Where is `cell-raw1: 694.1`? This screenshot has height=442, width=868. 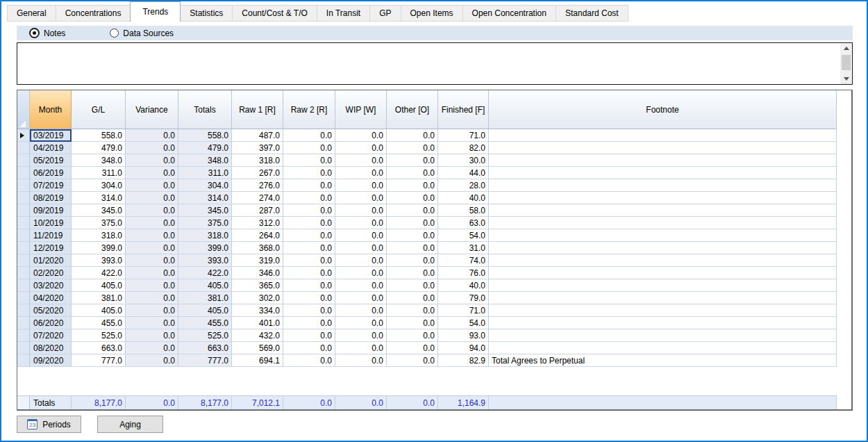
cell-raw1: 694.1 is located at coordinates (258, 361).